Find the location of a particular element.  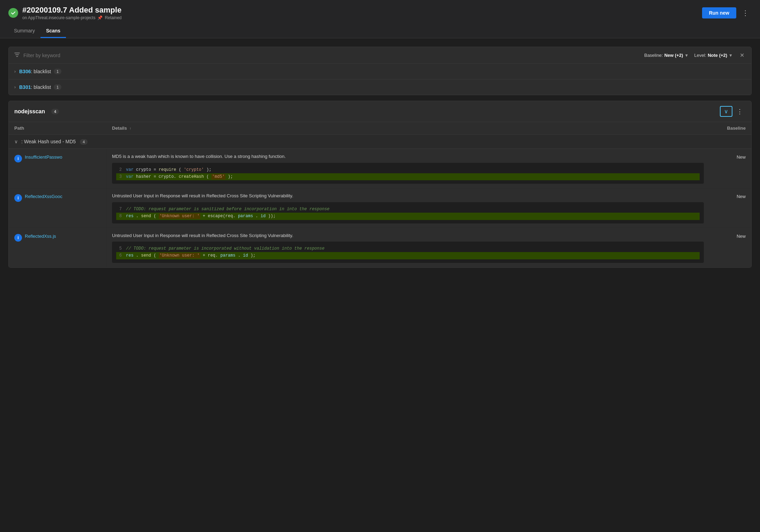

finding-left-1: i InsufficientPasswo is located at coordinates (58, 168).